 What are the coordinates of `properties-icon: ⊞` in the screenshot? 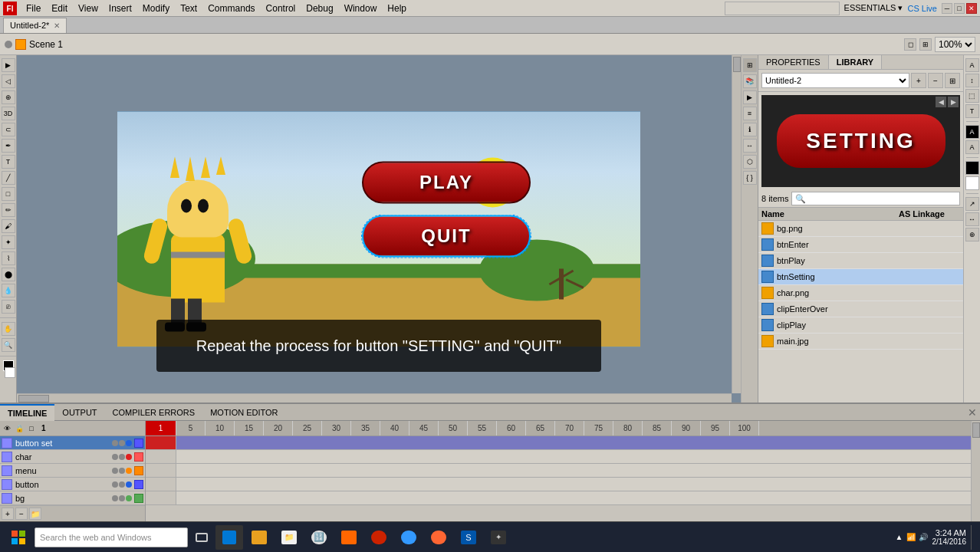 It's located at (750, 65).